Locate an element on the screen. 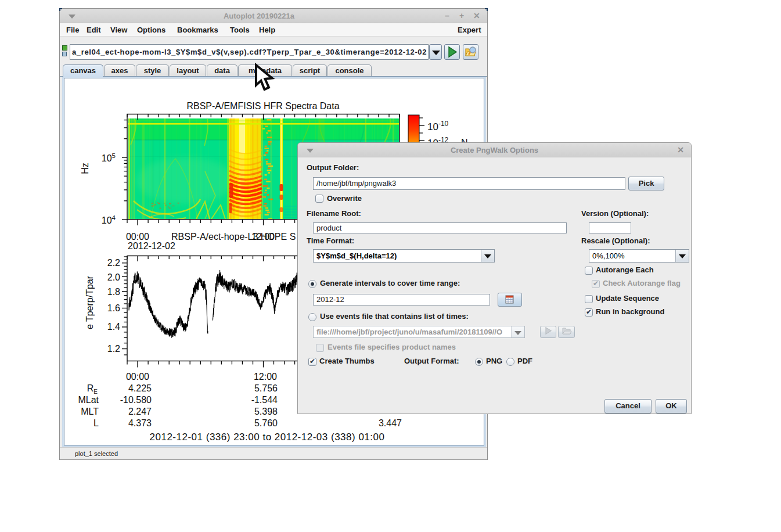 The width and height of the screenshot is (781, 532). svg-text: 1.6 is located at coordinates (114, 308).